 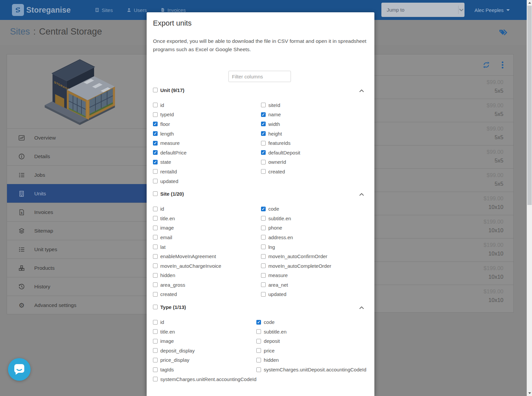 I want to click on column-option: lat, so click(x=207, y=247).